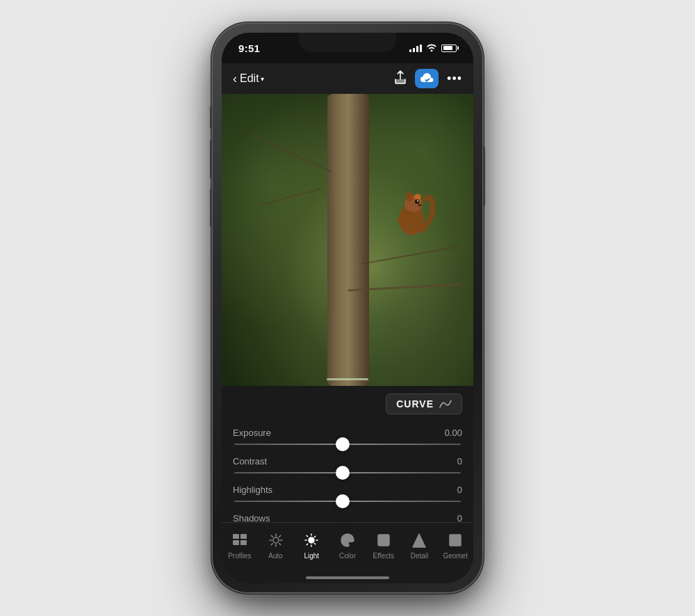  Describe the element at coordinates (427, 79) in the screenshot. I see `cloud-sync-button` at that location.